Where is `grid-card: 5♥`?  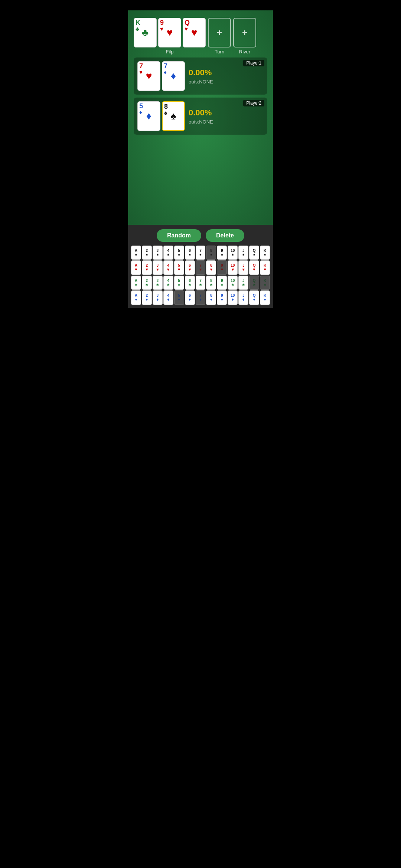
grid-card: 5♥ is located at coordinates (179, 267).